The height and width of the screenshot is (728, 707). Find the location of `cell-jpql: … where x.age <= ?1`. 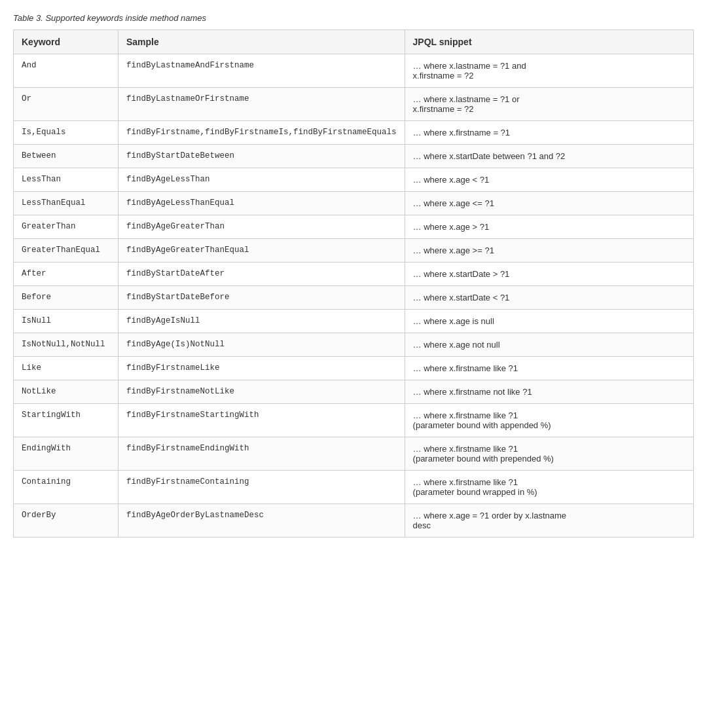

cell-jpql: … where x.age <= ?1 is located at coordinates (549, 204).